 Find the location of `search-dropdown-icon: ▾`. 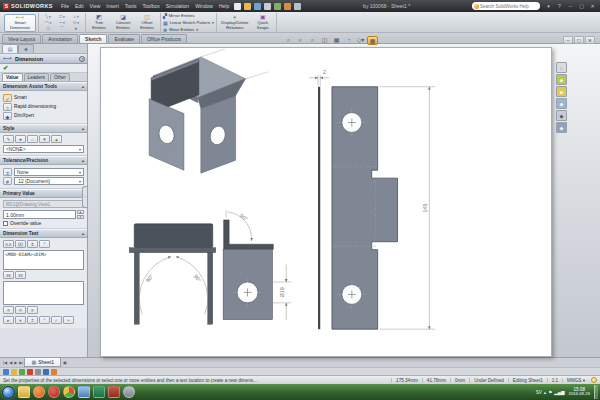

search-dropdown-icon: ▾ is located at coordinates (548, 6).